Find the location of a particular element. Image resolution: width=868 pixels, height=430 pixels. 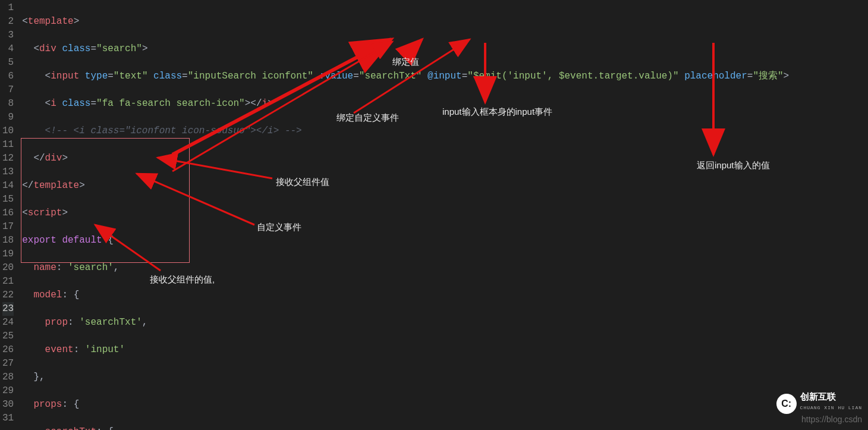

line-number: 2 is located at coordinates (8, 21).